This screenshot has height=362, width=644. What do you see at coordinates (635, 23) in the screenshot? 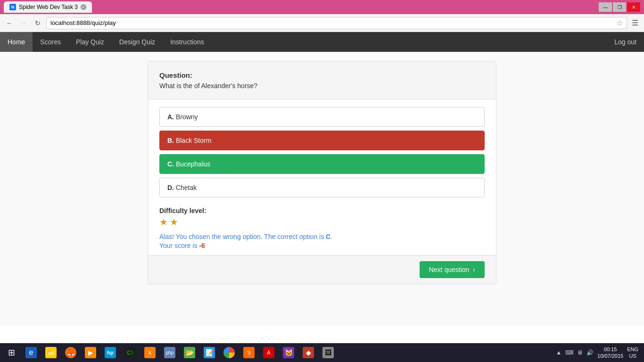
I see `browser-menu-icon: ☰` at bounding box center [635, 23].